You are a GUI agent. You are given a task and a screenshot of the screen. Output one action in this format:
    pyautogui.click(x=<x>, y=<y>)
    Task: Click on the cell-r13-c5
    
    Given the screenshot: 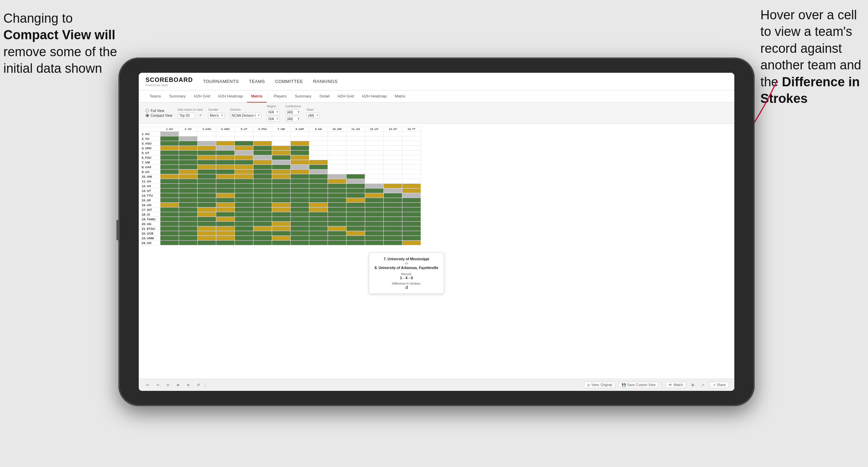 What is the action you would take?
    pyautogui.click(x=244, y=191)
    